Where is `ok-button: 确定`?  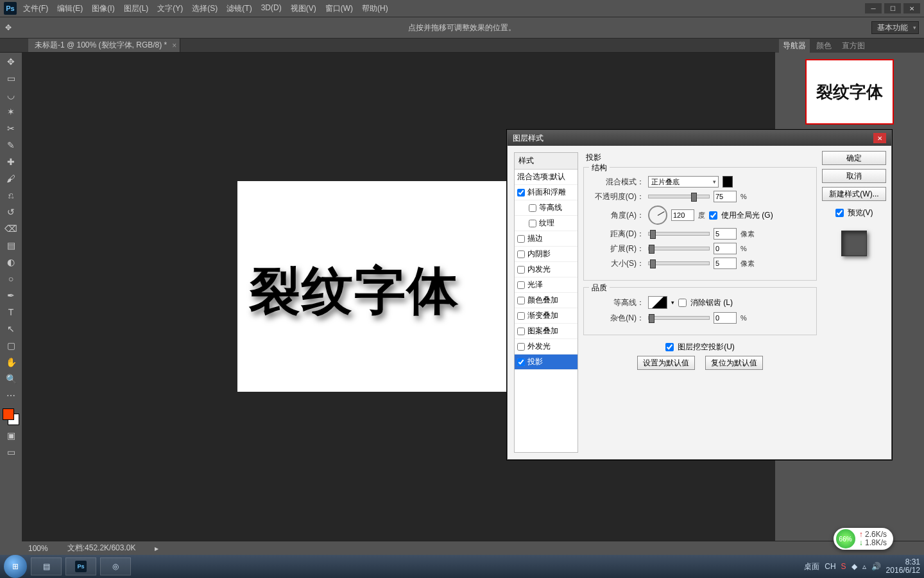
ok-button: 确定 is located at coordinates (854, 158).